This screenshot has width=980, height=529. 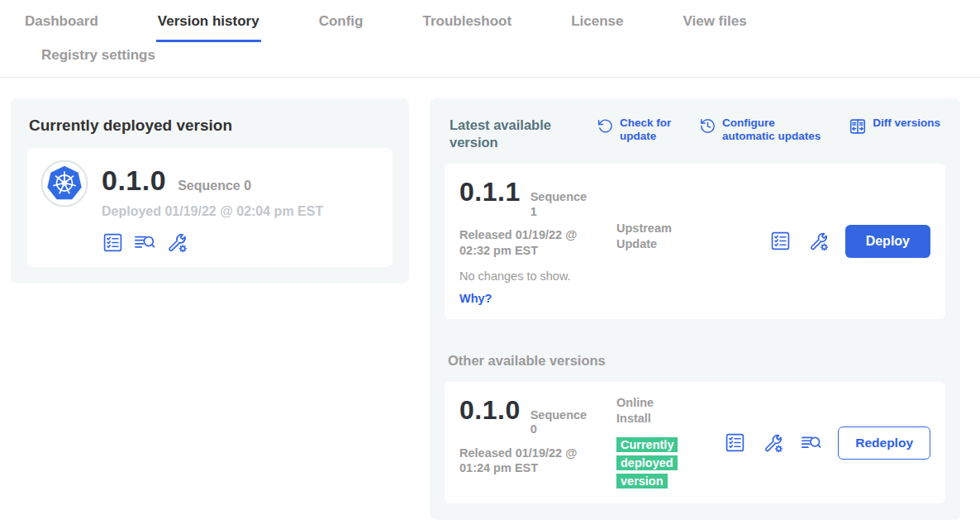 I want to click on top-nav: Dashboard Version history Config Trouble…, so click(x=490, y=39).